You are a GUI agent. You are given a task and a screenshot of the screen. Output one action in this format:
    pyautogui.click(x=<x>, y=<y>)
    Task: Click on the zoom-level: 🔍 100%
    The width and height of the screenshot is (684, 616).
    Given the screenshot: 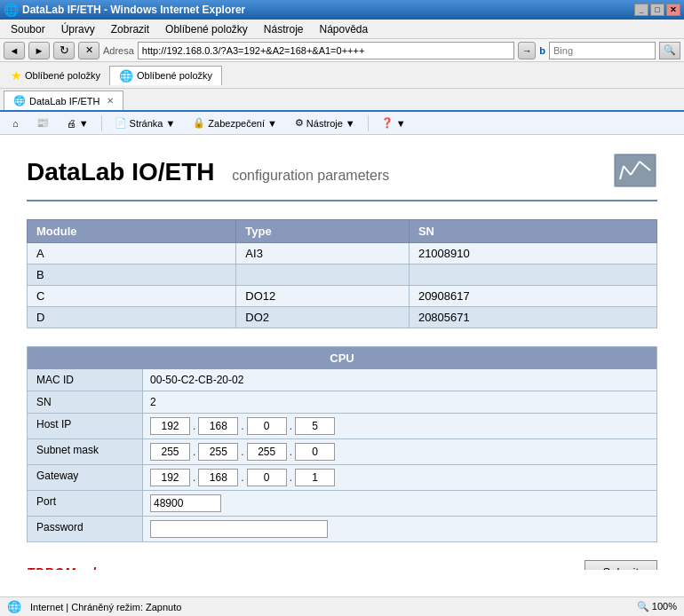 What is the action you would take?
    pyautogui.click(x=657, y=607)
    